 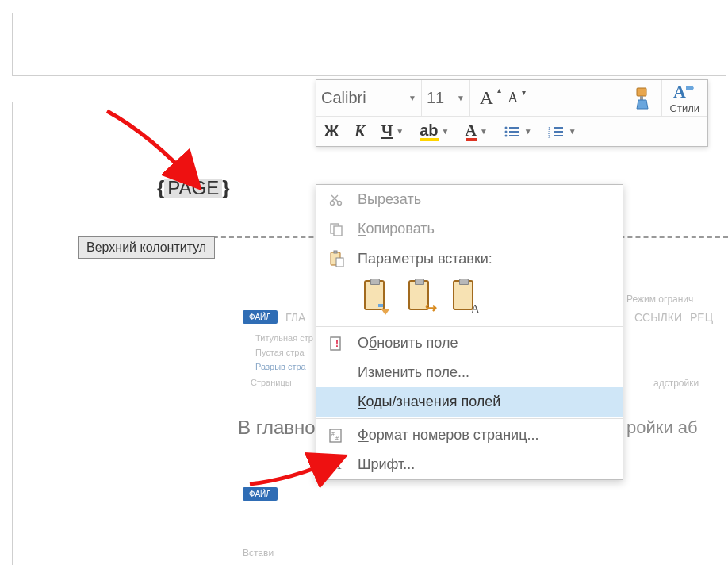 I want to click on menu-label: Коды/значения полей, so click(x=429, y=402).